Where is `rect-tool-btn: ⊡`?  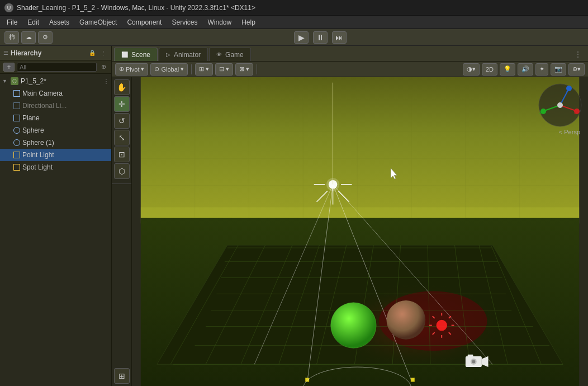
rect-tool-btn: ⊡ is located at coordinates (122, 154).